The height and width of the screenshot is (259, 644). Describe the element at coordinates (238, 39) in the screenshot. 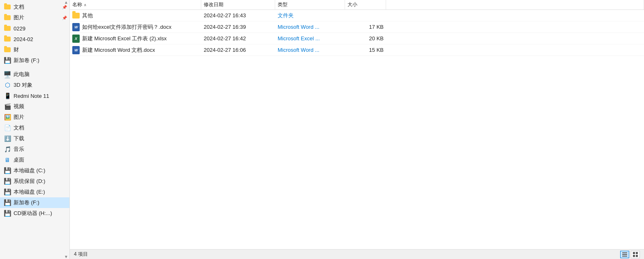

I see `file-date-cell: 2024-02-27 16:42` at that location.